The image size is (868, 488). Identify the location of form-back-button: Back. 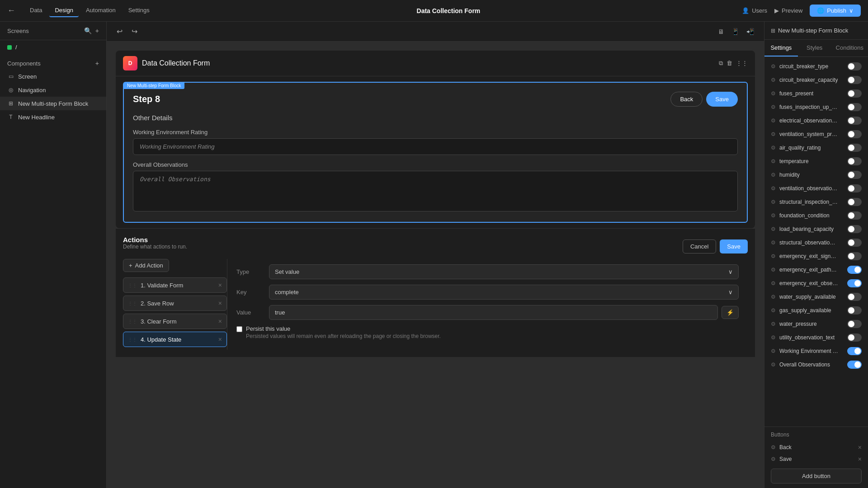
(686, 99).